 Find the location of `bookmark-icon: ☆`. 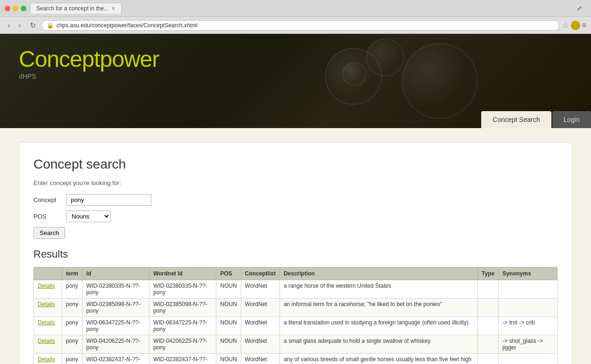

bookmark-icon: ☆ is located at coordinates (566, 25).